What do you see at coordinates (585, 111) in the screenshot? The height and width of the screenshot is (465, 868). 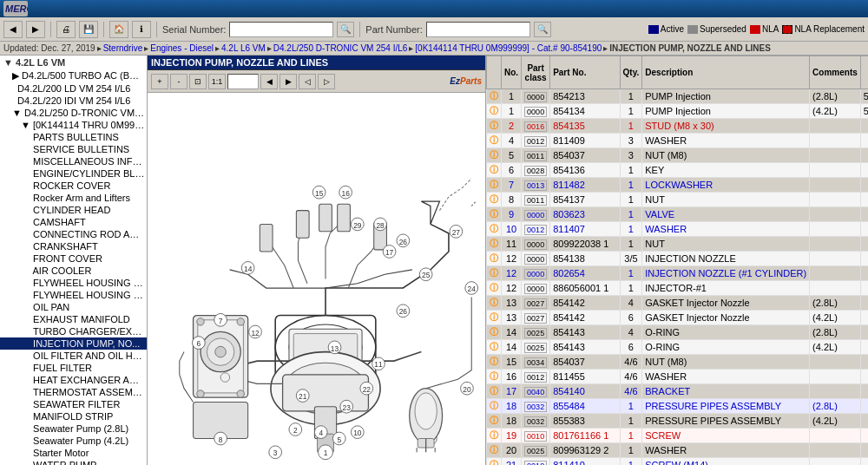 I see `row-partno: 854134` at bounding box center [585, 111].